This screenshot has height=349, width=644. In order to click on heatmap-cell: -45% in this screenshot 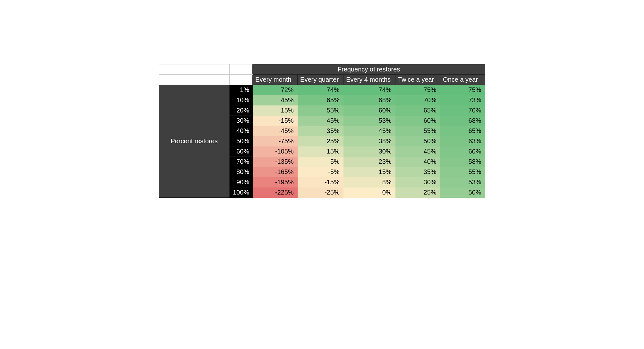, I will do `click(275, 131)`.